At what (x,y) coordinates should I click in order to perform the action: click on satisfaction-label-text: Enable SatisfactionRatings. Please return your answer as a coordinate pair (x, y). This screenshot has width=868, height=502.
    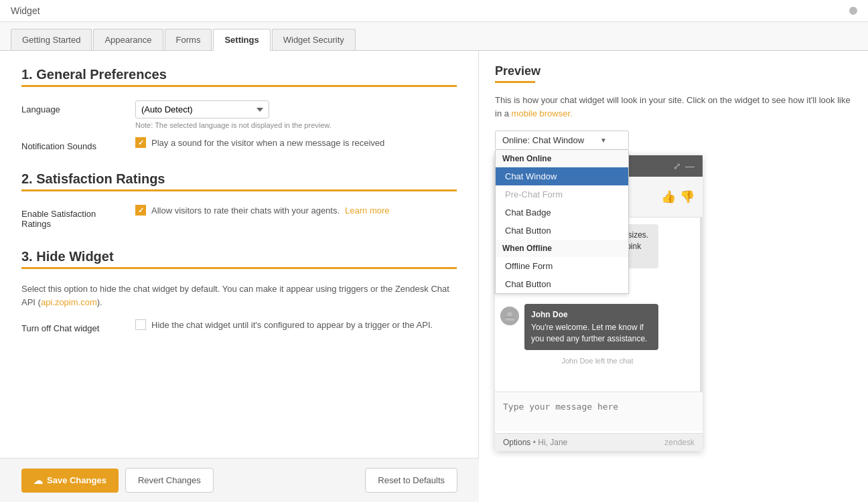
    Looking at the image, I should click on (59, 219).